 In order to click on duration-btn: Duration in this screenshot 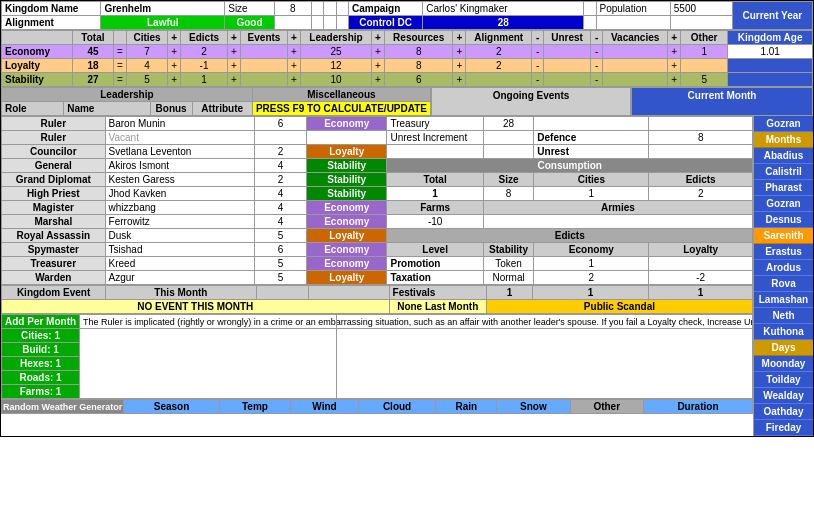, I will do `click(698, 407)`.